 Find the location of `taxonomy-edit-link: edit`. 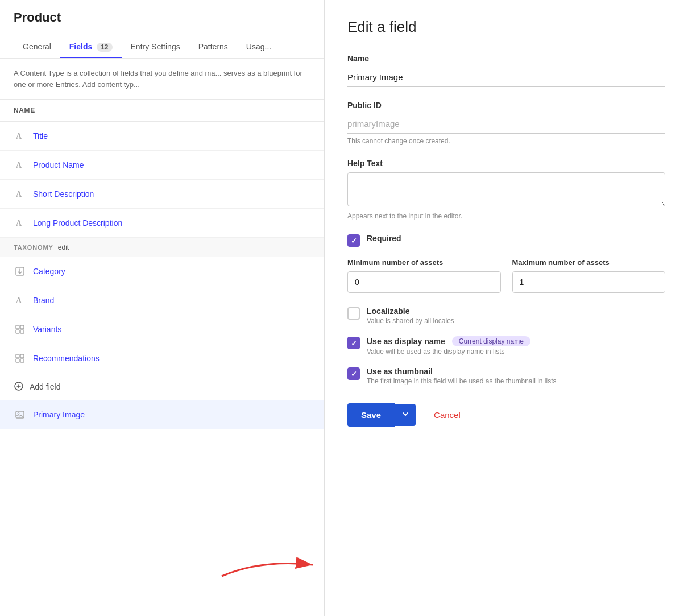

taxonomy-edit-link: edit is located at coordinates (64, 247).